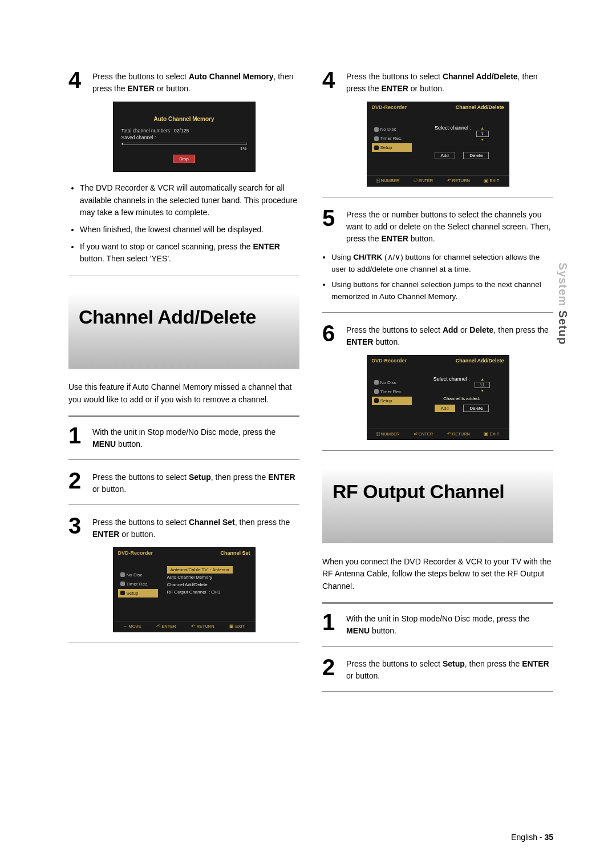  Describe the element at coordinates (449, 335) in the screenshot. I see `step-text: Press the buttons to select Add or Delet…` at that location.